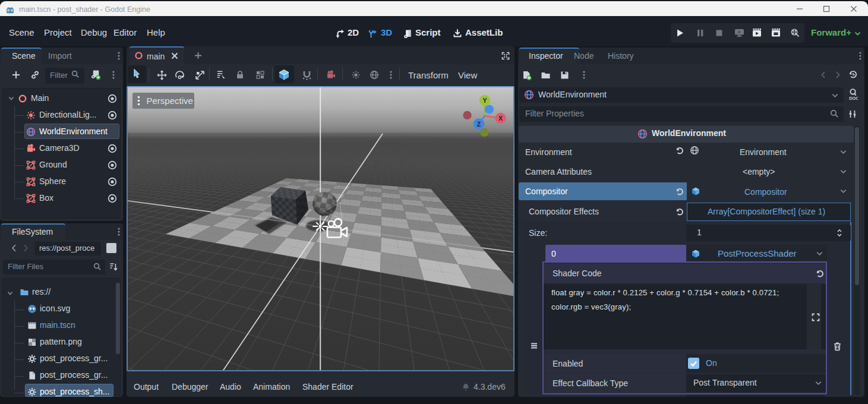 This screenshot has height=404, width=868. Describe the element at coordinates (170, 101) in the screenshot. I see `svg-text: Perspective` at that location.